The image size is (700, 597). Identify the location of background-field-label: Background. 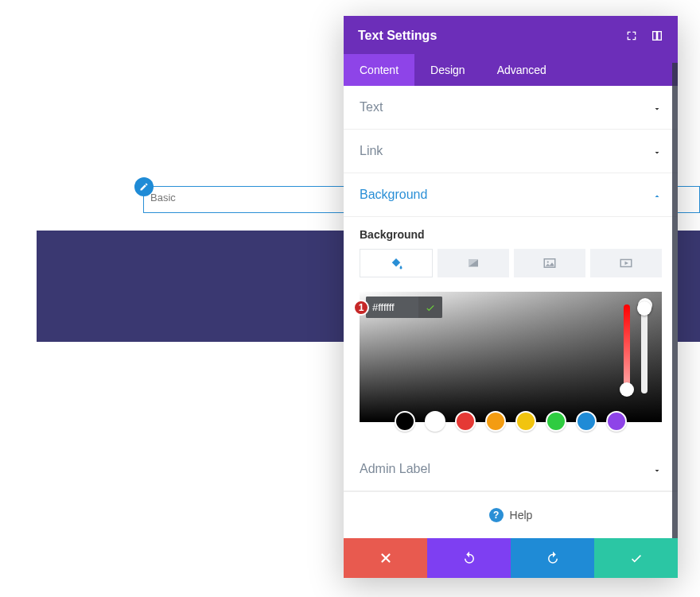
(511, 235).